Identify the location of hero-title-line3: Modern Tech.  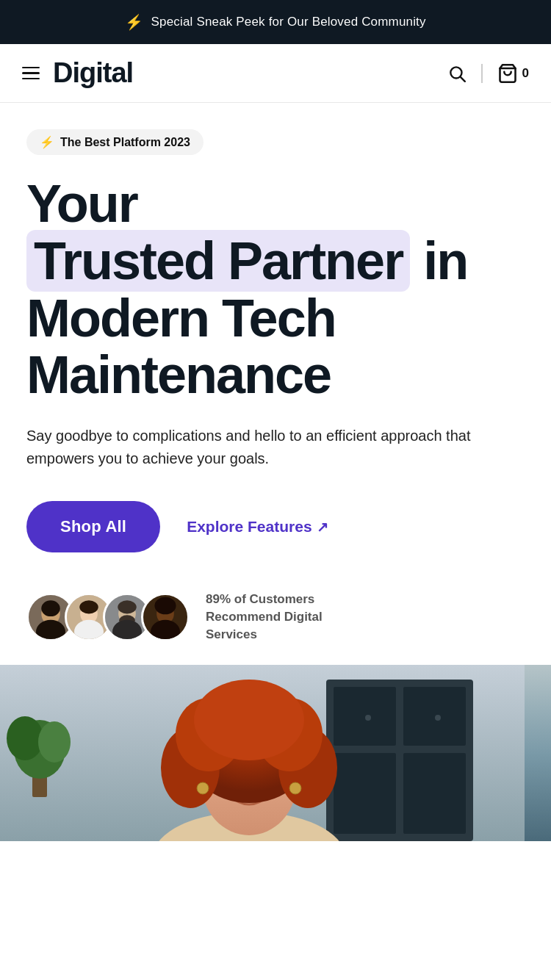
(181, 318).